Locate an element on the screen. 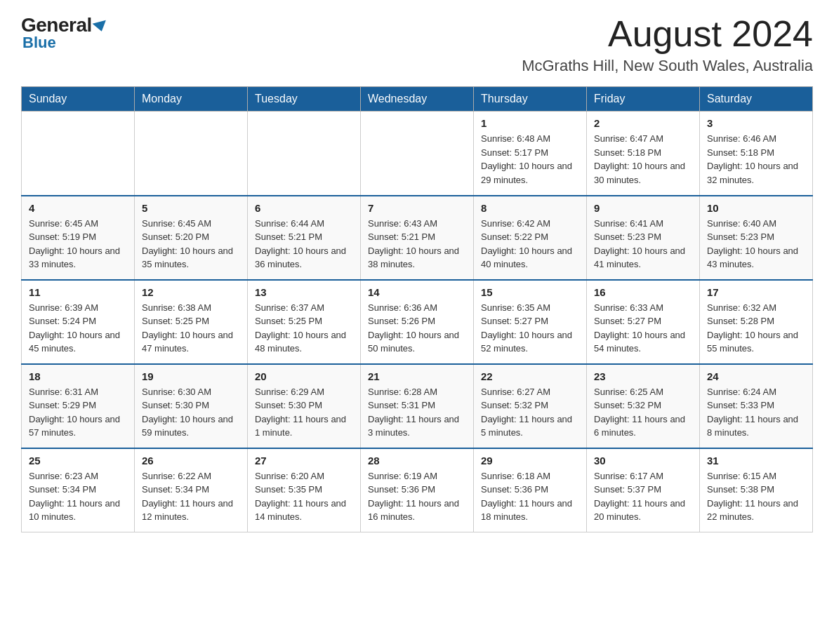  day-info: Sunrise: 6:23 AMSunset: 5:34 PMDaylight:… is located at coordinates (78, 497).